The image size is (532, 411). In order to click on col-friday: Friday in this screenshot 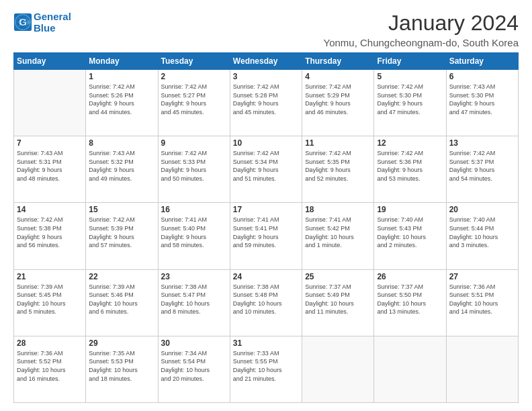, I will do `click(410, 62)`.